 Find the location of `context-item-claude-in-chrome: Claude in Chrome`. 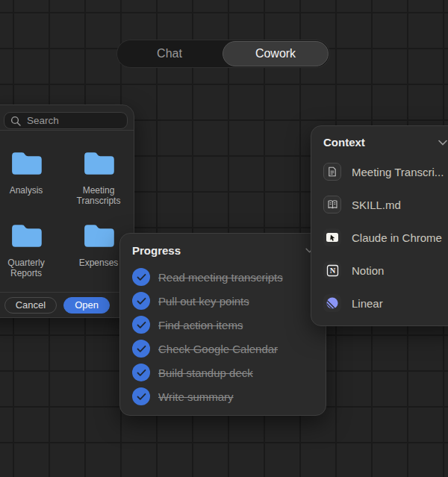

context-item-claude-in-chrome: Claude in Chrome is located at coordinates (385, 237).